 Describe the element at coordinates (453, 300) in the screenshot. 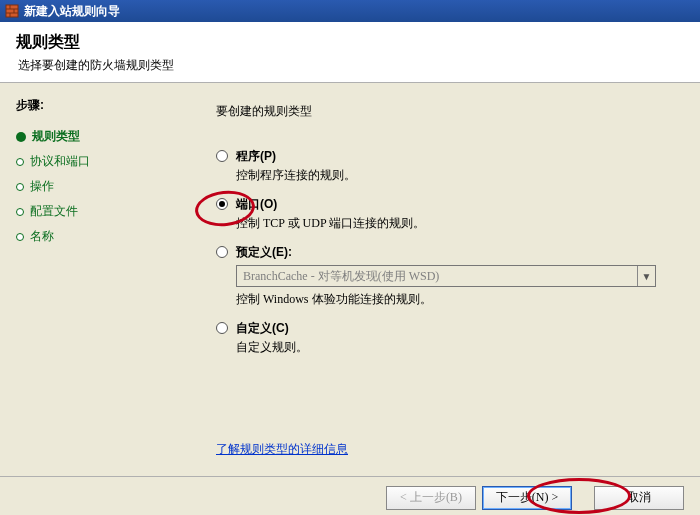

I see `option-predefined-desc: 控制 Windows 体验功能连接的规则。` at that location.